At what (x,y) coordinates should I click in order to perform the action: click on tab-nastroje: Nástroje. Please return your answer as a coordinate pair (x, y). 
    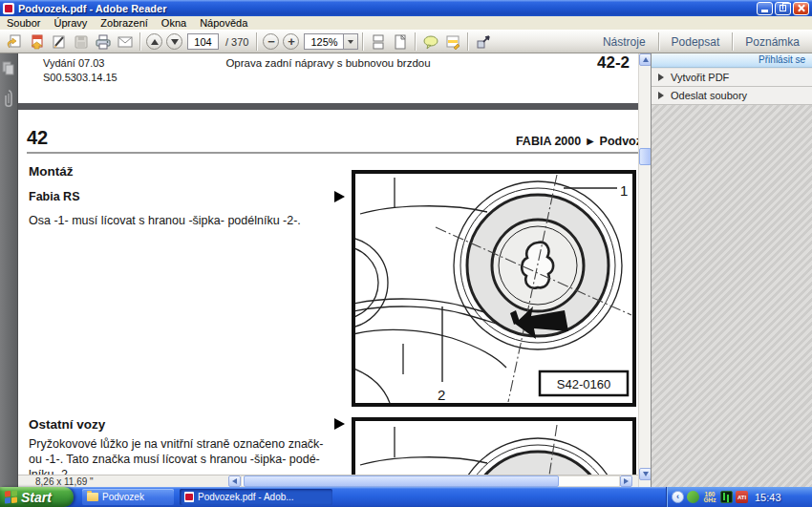
    Looking at the image, I should click on (625, 42).